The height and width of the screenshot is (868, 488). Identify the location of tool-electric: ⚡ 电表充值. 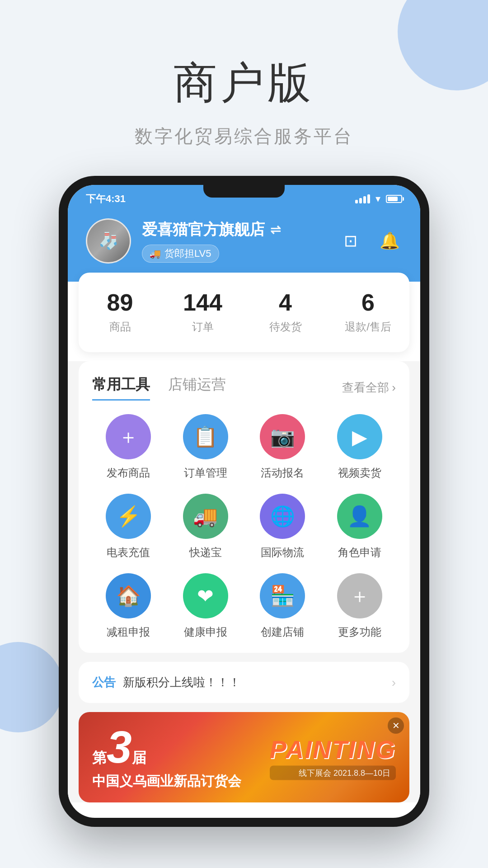
(128, 527).